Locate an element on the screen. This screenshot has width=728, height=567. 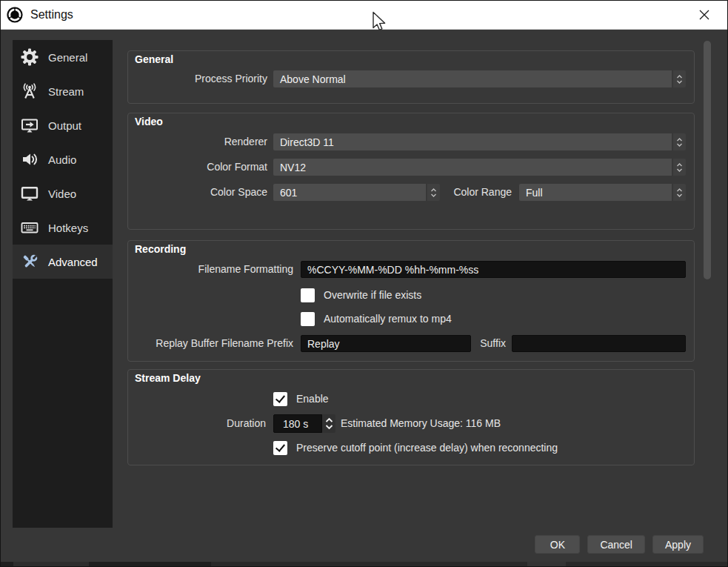
enable-checkbox-row: Enable is located at coordinates (301, 399).